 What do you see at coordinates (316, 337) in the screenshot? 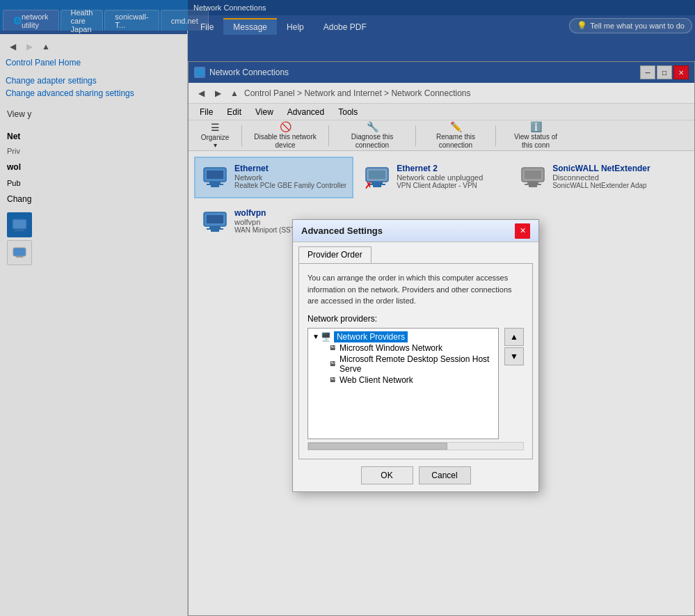
I see `tree-expand-icon: ▼` at bounding box center [316, 337].